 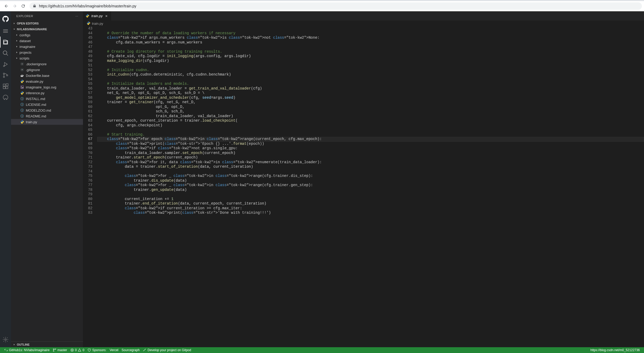 What do you see at coordinates (371, 70) in the screenshot?
I see `code-line: # Initialize cudnn.` at bounding box center [371, 70].